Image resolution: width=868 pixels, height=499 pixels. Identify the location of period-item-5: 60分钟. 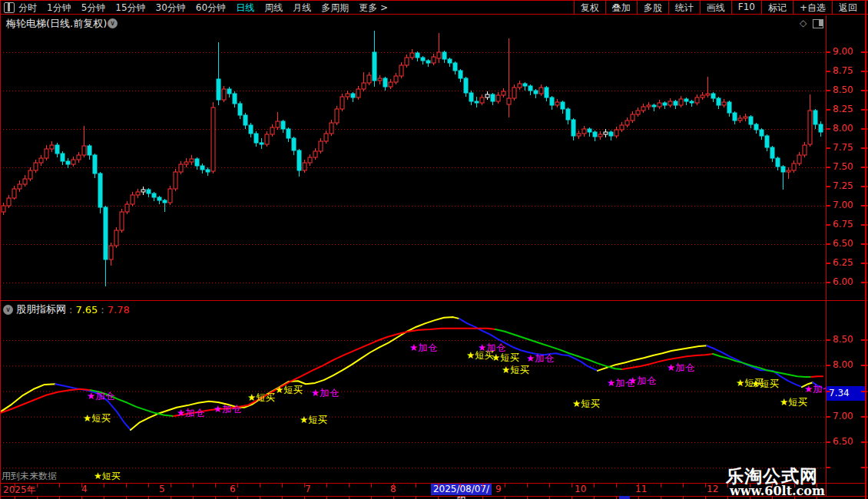
(210, 8).